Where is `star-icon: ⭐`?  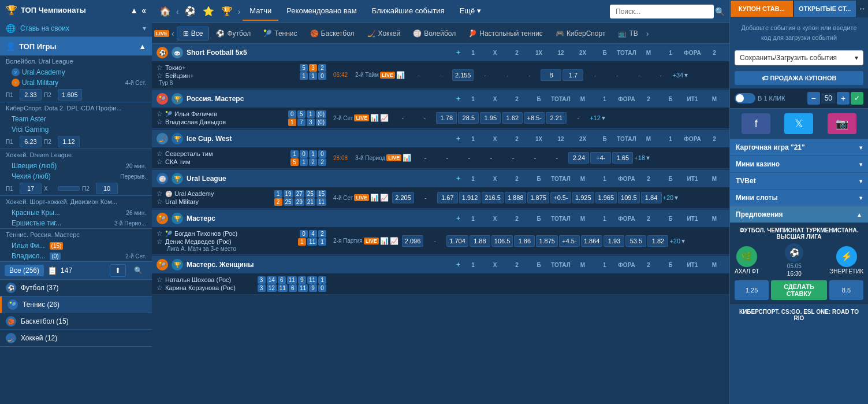
star-icon: ⭐ is located at coordinates (208, 12).